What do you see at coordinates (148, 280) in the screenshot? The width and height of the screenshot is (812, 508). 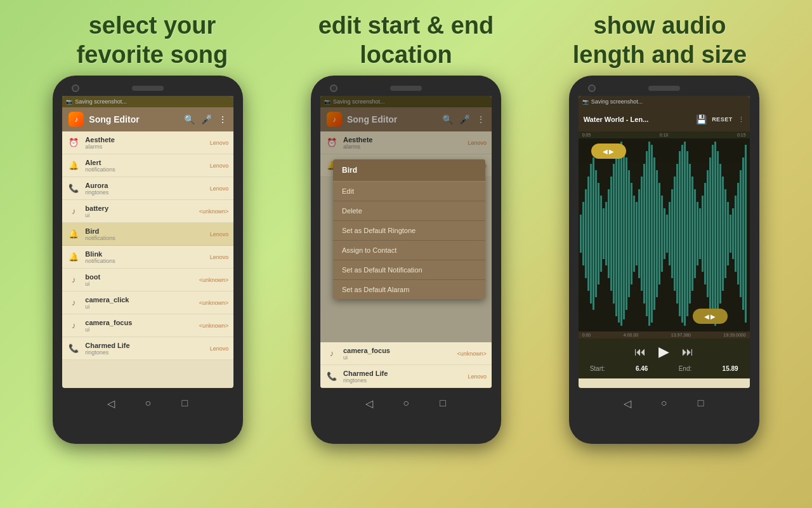 I see `list-item: ♪ boot ui <unknown>` at bounding box center [148, 280].